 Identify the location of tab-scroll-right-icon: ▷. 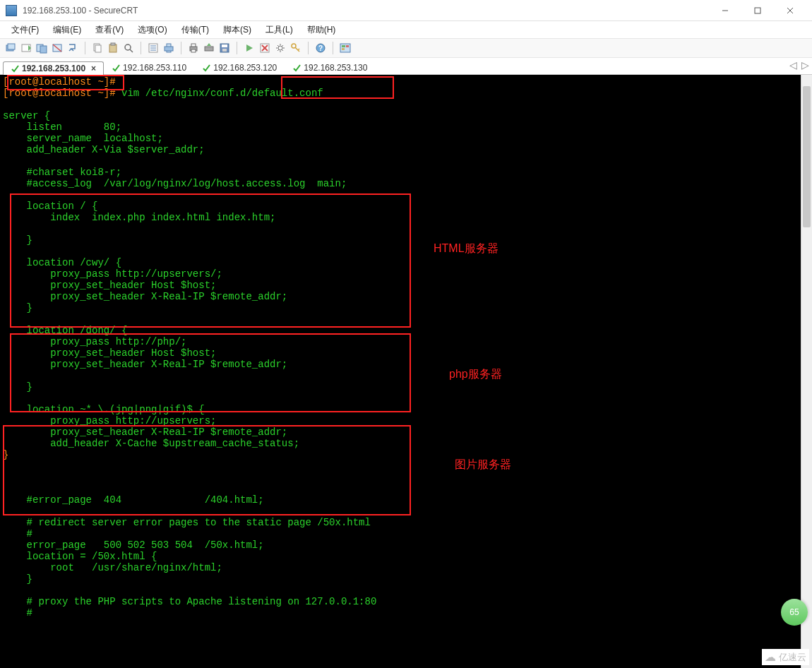
(805, 65).